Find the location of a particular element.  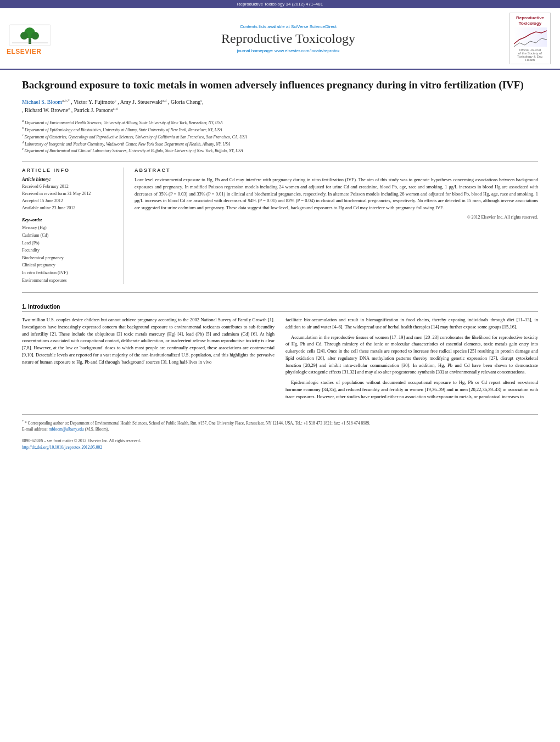

revised-date: Received in revised form 31 May 2012 is located at coordinates (56, 193).